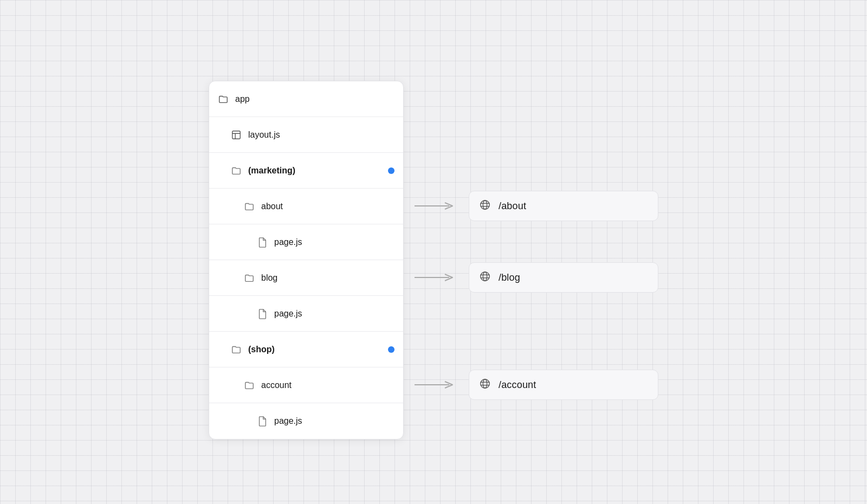 This screenshot has height=504, width=867. I want to click on tree-label-account-page: page.js, so click(334, 421).